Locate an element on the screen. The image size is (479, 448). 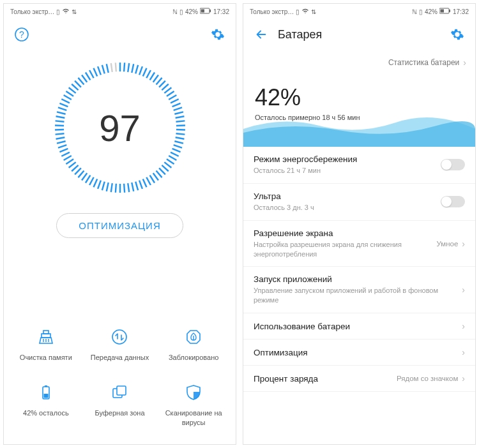
cell-virus-scan: Сканирование на вирусы is located at coordinates (194, 405).